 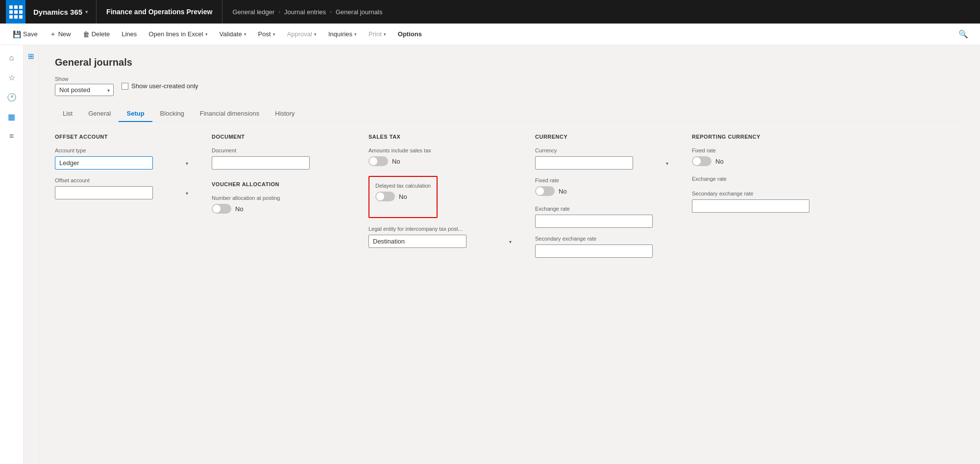 I want to click on post-button: Post ▾, so click(x=267, y=34).